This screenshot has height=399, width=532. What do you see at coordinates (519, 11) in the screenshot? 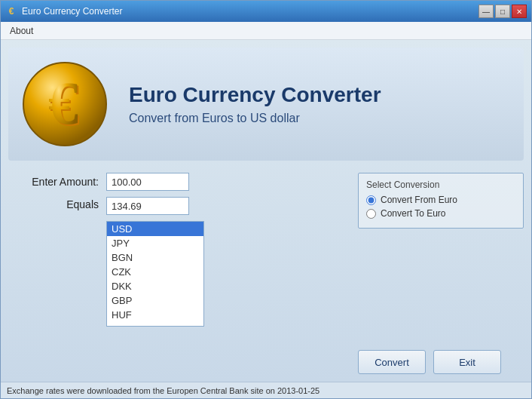
I see `close-button: ✕` at bounding box center [519, 11].